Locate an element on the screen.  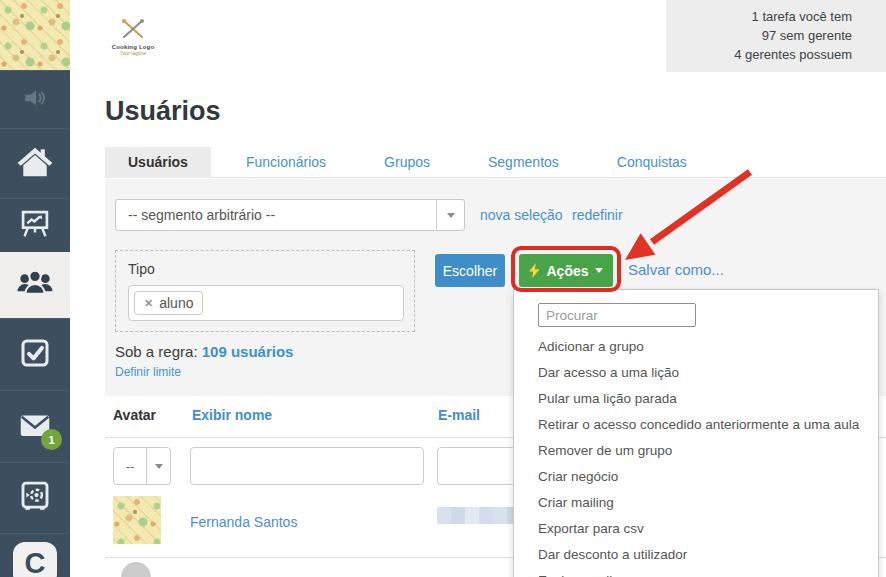
rule-count: 109 usuários is located at coordinates (248, 352).